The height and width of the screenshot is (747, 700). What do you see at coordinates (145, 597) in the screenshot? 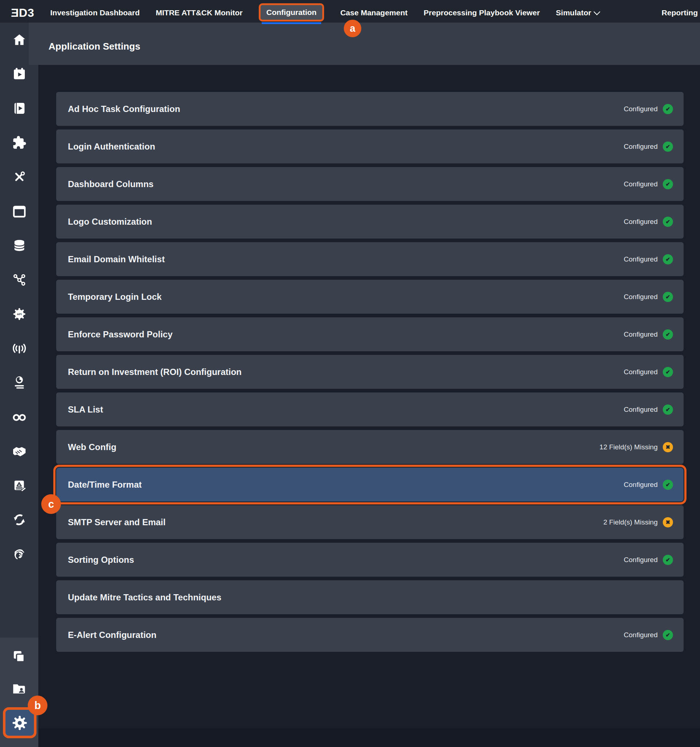
I see `settings-row-title: Update Mitre Tactics and Techniques` at bounding box center [145, 597].